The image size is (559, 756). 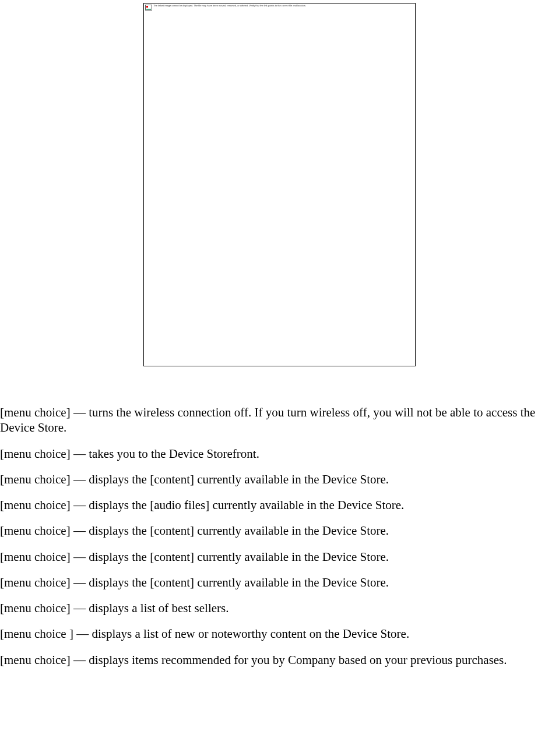 What do you see at coordinates (280, 660) in the screenshot?
I see `menu-entry: [menu choice] — displays items recommend…` at bounding box center [280, 660].